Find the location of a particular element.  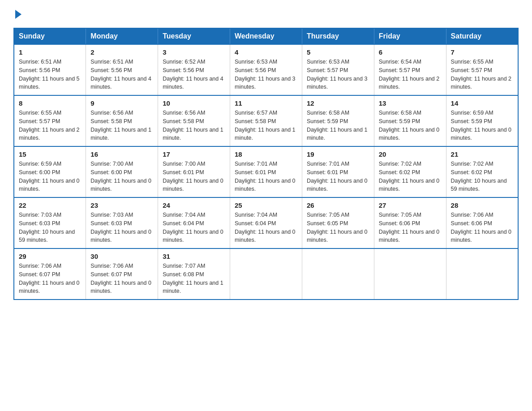

calendar-cell: 31 Sunrise: 7:07 AM Sunset: 6:08 PM Dayl… is located at coordinates (194, 274).